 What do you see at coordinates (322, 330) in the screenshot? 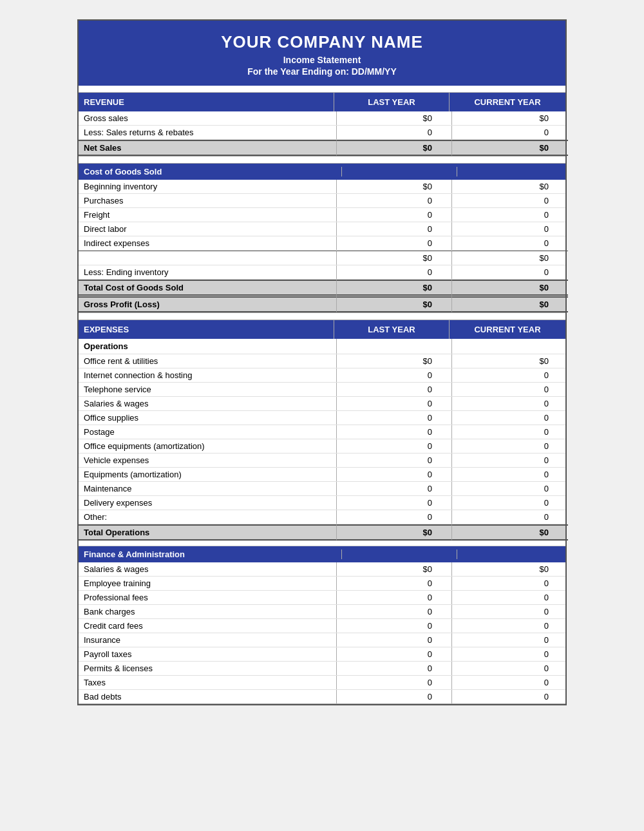
I see `expenses-header-row: EXPENSES LAST YEAR CURRENT YEAR` at bounding box center [322, 330].